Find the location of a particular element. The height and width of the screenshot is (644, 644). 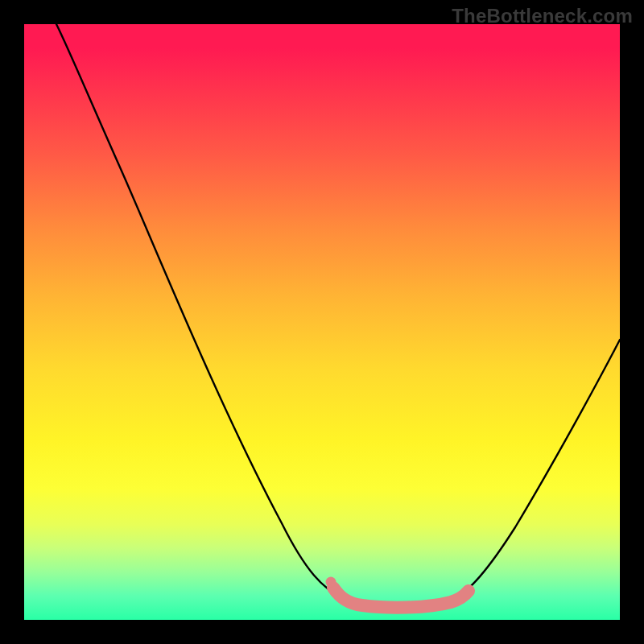

pink-band is located at coordinates (401, 597).